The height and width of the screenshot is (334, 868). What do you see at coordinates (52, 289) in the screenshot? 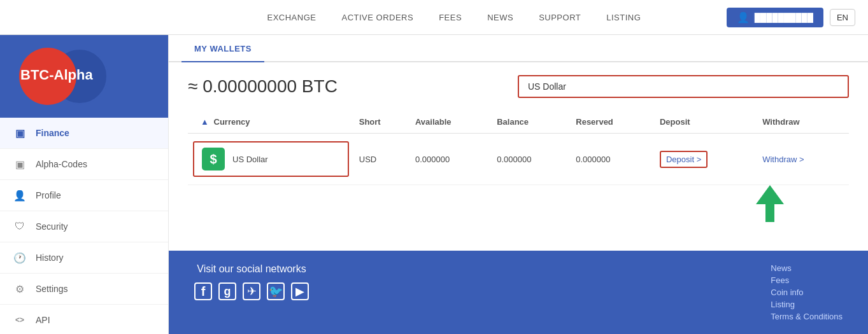
I see `sidebar-label-settings: Settings` at bounding box center [52, 289].